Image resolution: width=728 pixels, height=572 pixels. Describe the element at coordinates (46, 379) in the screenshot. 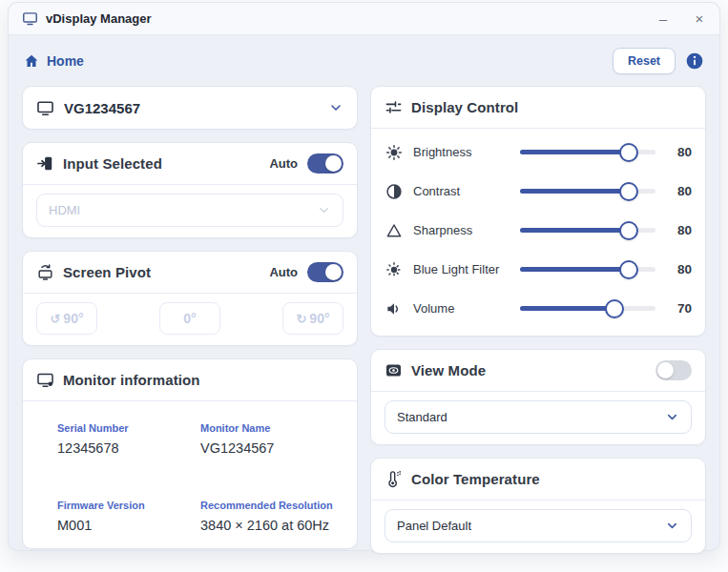

I see `monitor-info-icon` at that location.